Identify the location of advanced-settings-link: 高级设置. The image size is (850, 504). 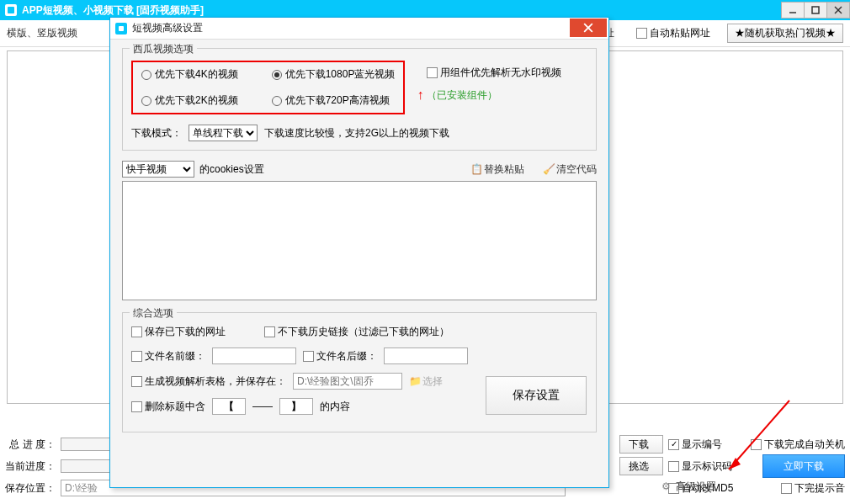
(696, 486).